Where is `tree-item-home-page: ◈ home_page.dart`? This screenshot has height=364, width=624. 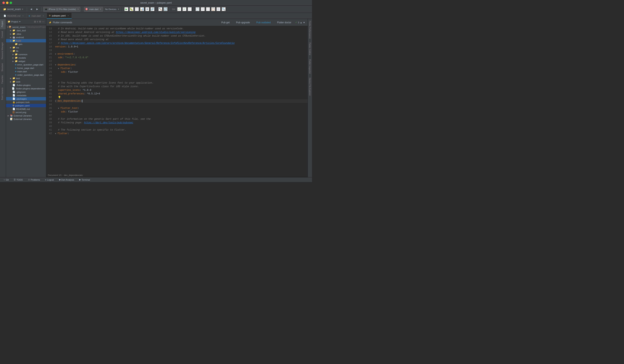 tree-item-home-page: ◈ home_page.dart is located at coordinates (26, 68).